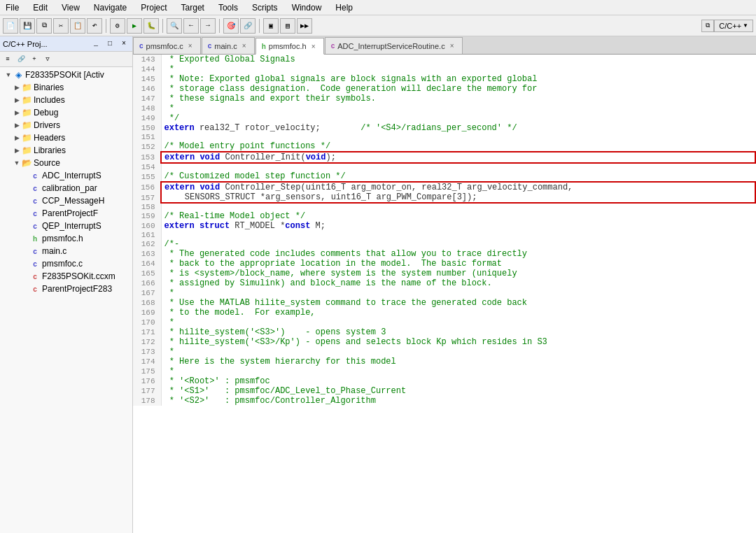 This screenshot has width=756, height=533. I want to click on save-button: 💾, so click(27, 26).